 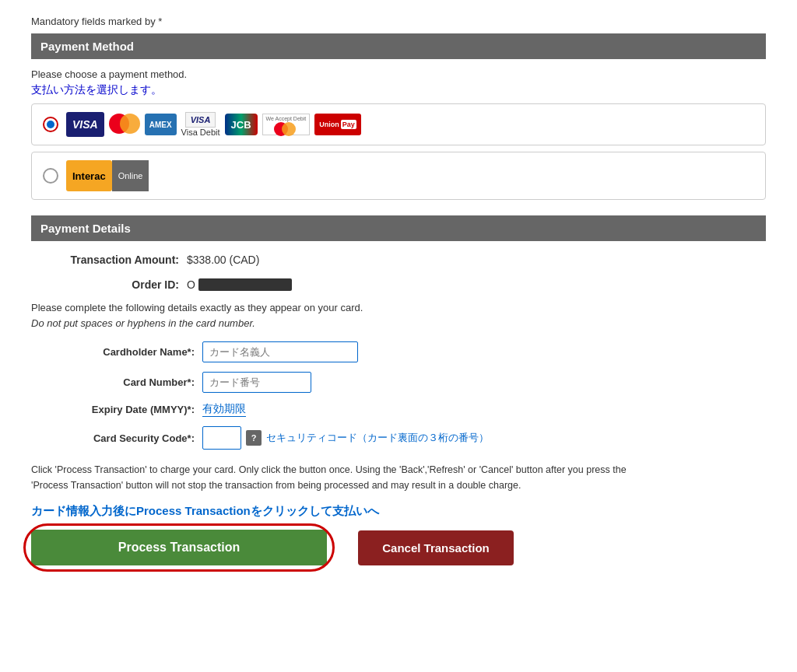 What do you see at coordinates (89, 176) in the screenshot?
I see `interac-logo: Interac` at bounding box center [89, 176].